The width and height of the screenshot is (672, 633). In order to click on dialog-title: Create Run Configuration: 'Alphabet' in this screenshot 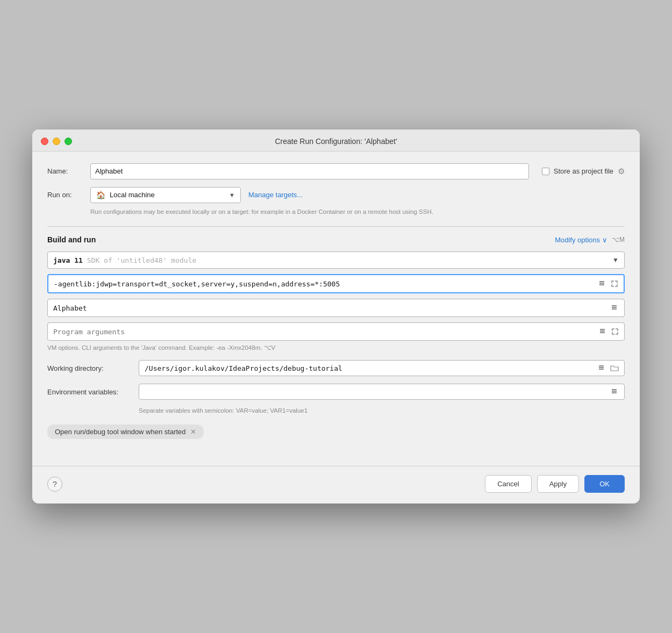, I will do `click(335, 141)`.